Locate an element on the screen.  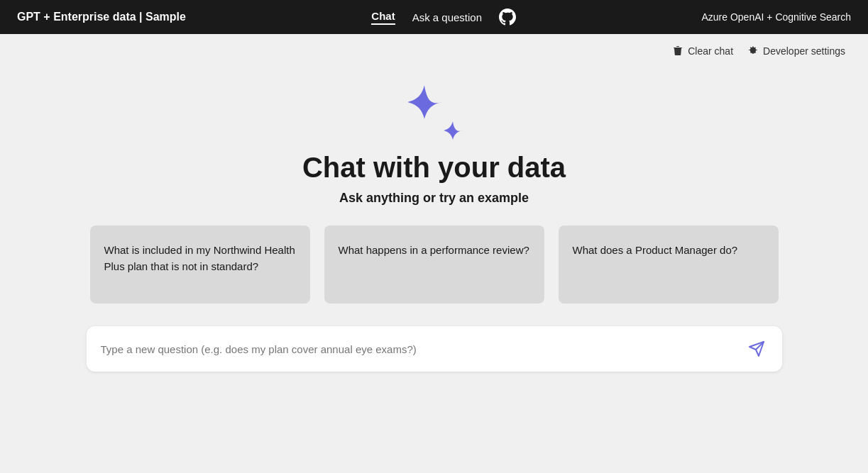
app-title: GPT + Enterprise data | Sample is located at coordinates (101, 17).